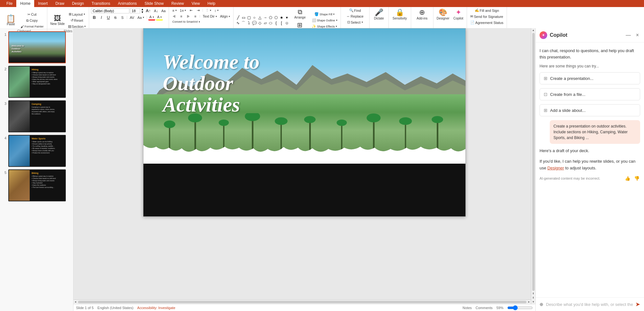  Describe the element at coordinates (422, 14) in the screenshot. I see `addins-button: ⊕ Add-ins` at that location.